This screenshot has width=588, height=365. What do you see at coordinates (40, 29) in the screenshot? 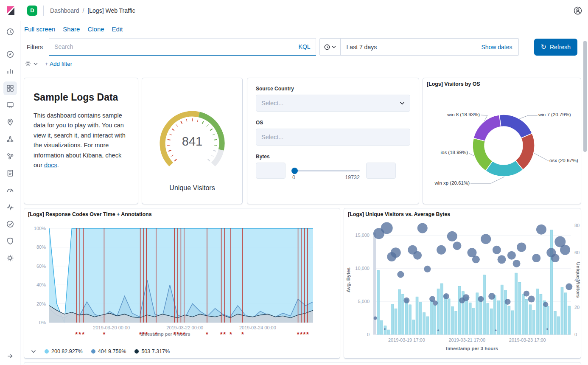
I see `full-screen-button: Full screen` at bounding box center [40, 29].